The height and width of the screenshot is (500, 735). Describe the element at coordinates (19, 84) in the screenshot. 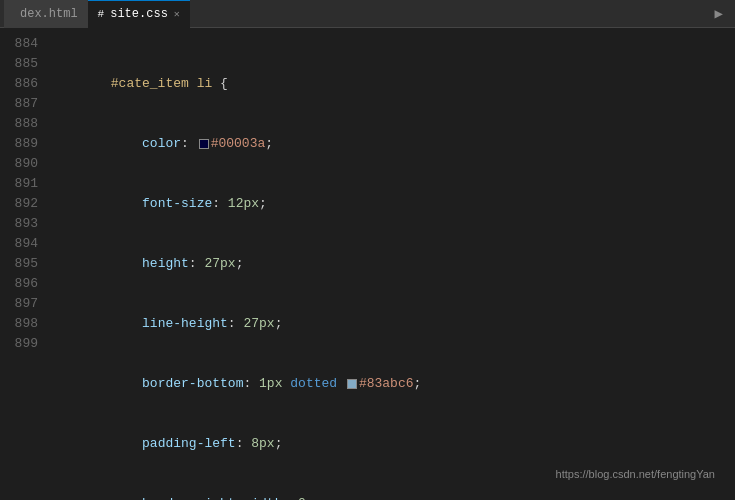

I see `line-num: 886` at that location.